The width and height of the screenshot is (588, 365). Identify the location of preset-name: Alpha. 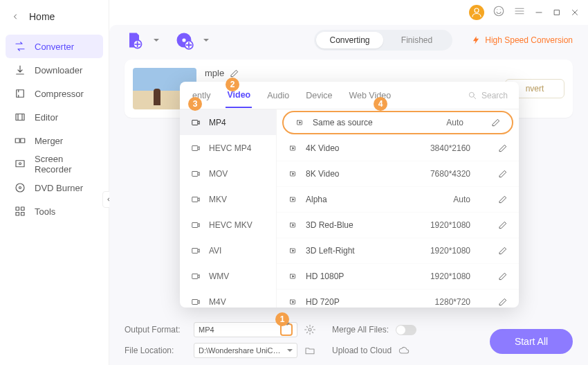
(317, 199).